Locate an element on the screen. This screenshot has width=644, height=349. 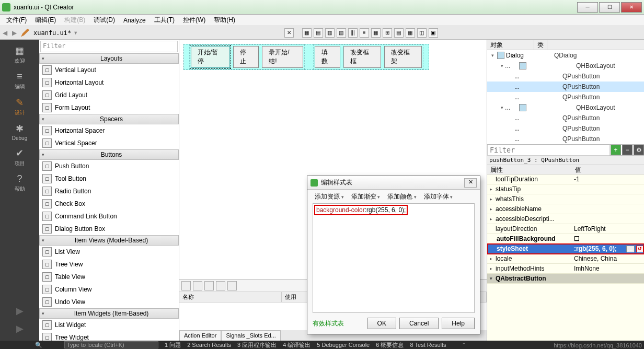
hbox-right: 填数改变框框改变框架 is located at coordinates (368, 57).